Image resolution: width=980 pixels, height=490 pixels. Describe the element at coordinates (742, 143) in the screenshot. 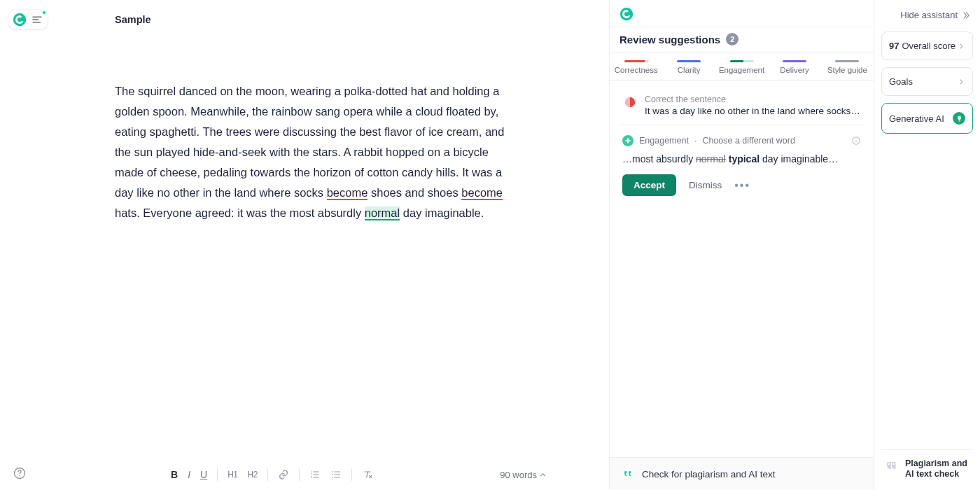

I see `suggestion-list: Correct the sentence It was a day like n…` at that location.